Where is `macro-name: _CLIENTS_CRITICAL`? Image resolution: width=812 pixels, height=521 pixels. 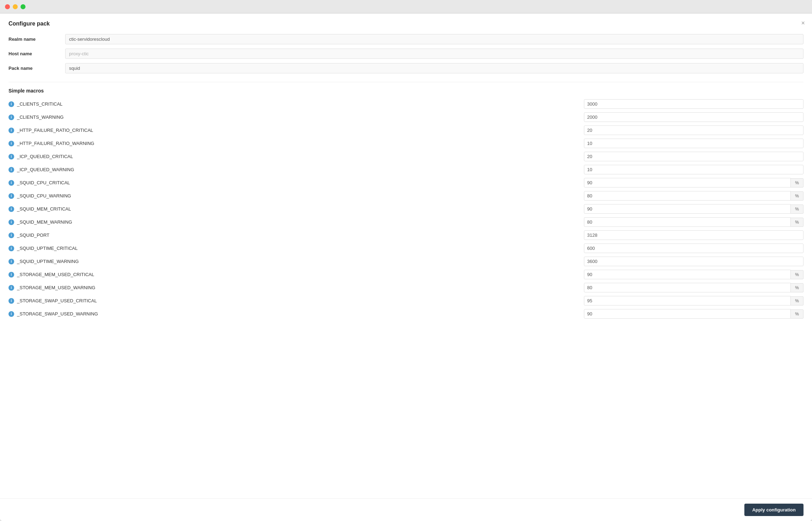
macro-name: _CLIENTS_CRITICAL is located at coordinates (67, 104).